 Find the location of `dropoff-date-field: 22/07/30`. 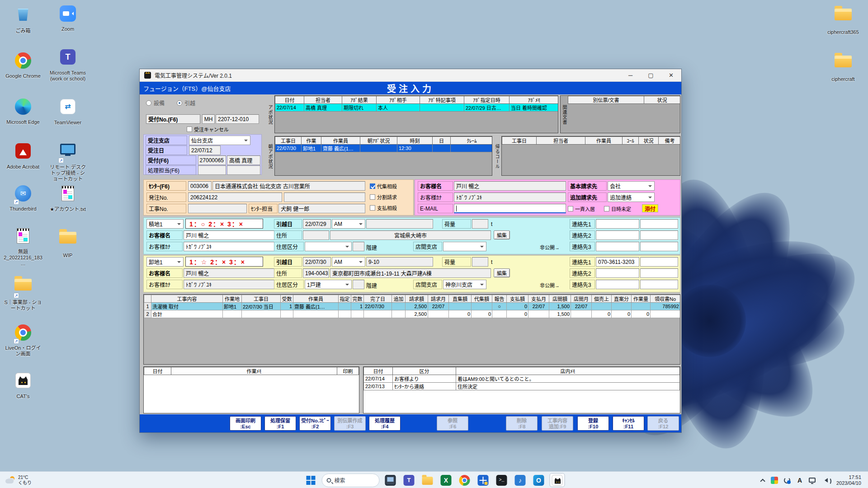

dropoff-date-field: 22/07/30 is located at coordinates (317, 262).